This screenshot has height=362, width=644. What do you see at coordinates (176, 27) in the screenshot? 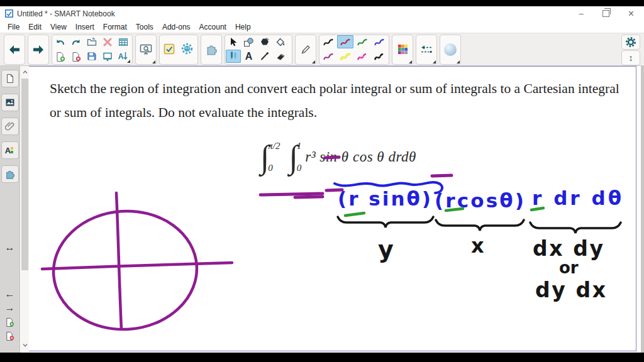
I see `menu-addons: Add-ons` at bounding box center [176, 27].